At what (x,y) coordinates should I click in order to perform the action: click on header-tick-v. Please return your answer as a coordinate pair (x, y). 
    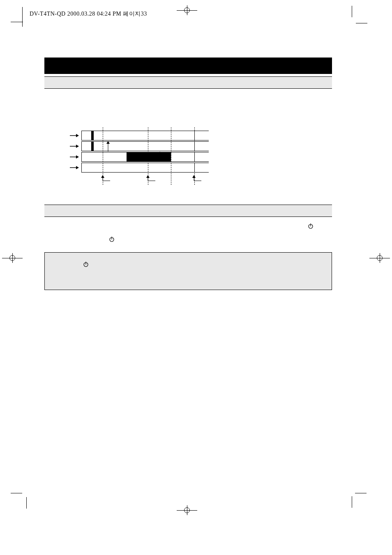
    Looking at the image, I should click on (22, 17).